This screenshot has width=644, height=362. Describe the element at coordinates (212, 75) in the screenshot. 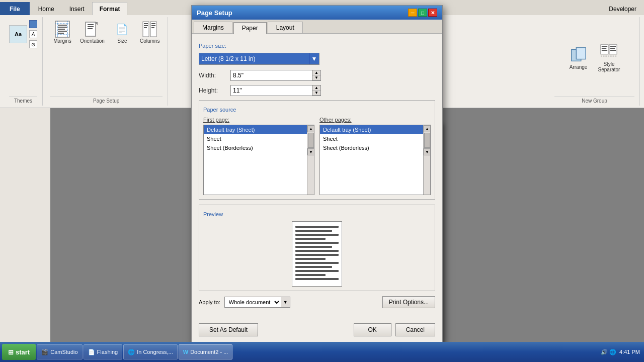

I see `width-label: Width:` at that location.